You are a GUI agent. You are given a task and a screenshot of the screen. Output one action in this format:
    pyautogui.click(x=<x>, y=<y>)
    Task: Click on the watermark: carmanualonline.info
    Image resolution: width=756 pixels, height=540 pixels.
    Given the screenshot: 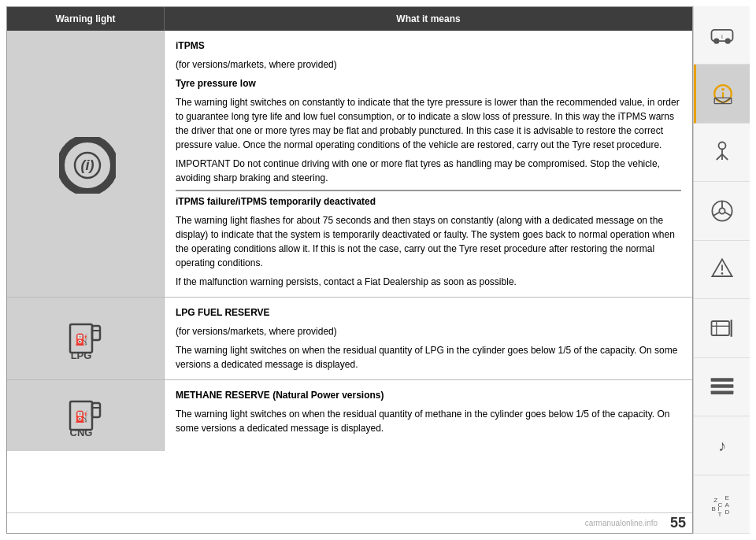 What is the action you would take?
    pyautogui.click(x=621, y=523)
    